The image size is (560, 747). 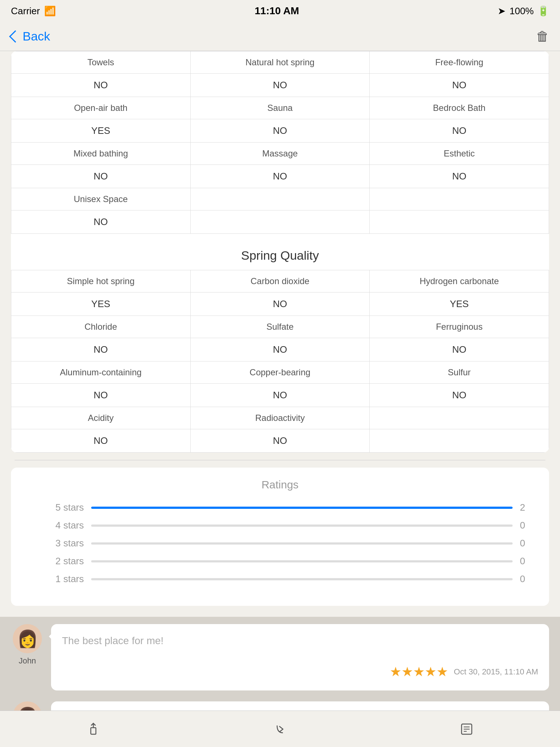 What do you see at coordinates (280, 729) in the screenshot?
I see `forward-icon` at bounding box center [280, 729].